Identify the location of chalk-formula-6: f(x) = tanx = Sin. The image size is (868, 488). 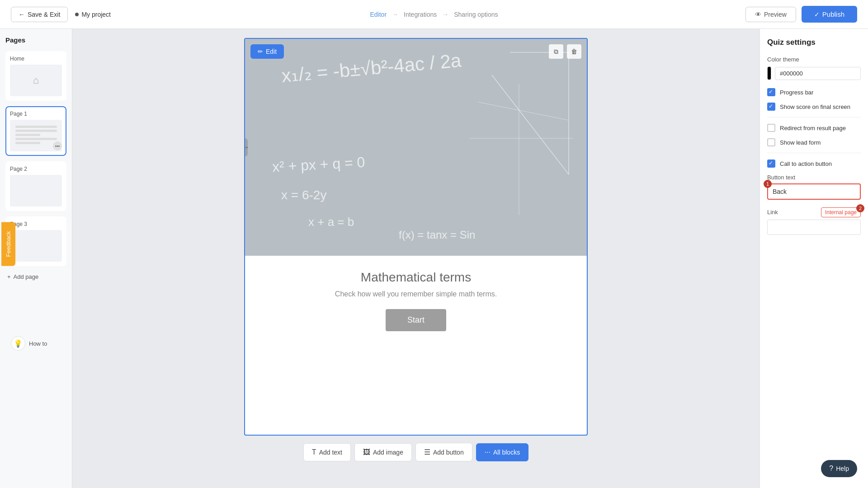
(437, 235).